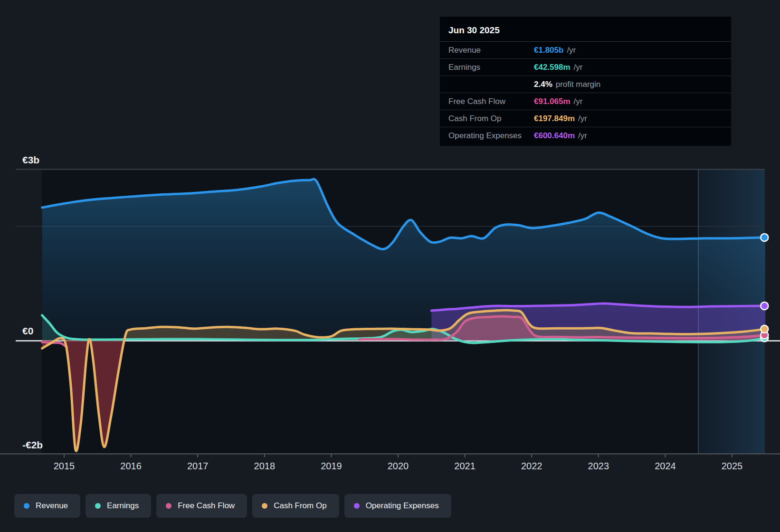  Describe the element at coordinates (585, 93) in the screenshot. I see `tooltip-rows: Revenue€1.805b/yrEarnings€42.598m/yr2.4%…` at that location.